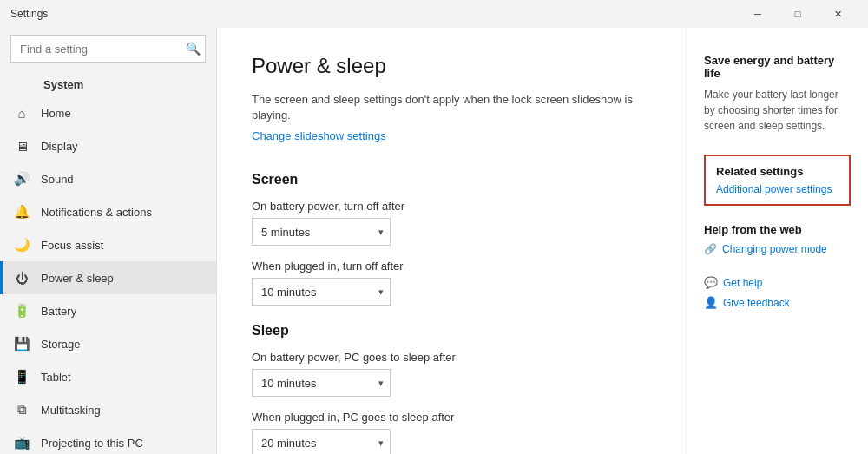 The height and width of the screenshot is (454, 868). What do you see at coordinates (451, 108) in the screenshot?
I see `info-text: The screen and sleep settings don't appl…` at bounding box center [451, 108].